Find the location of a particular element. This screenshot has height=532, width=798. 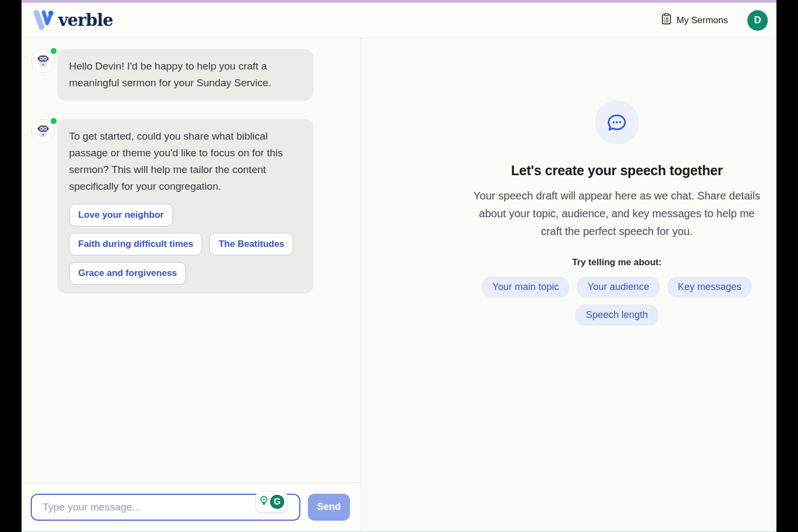

brand-logo: verble is located at coordinates (72, 20).